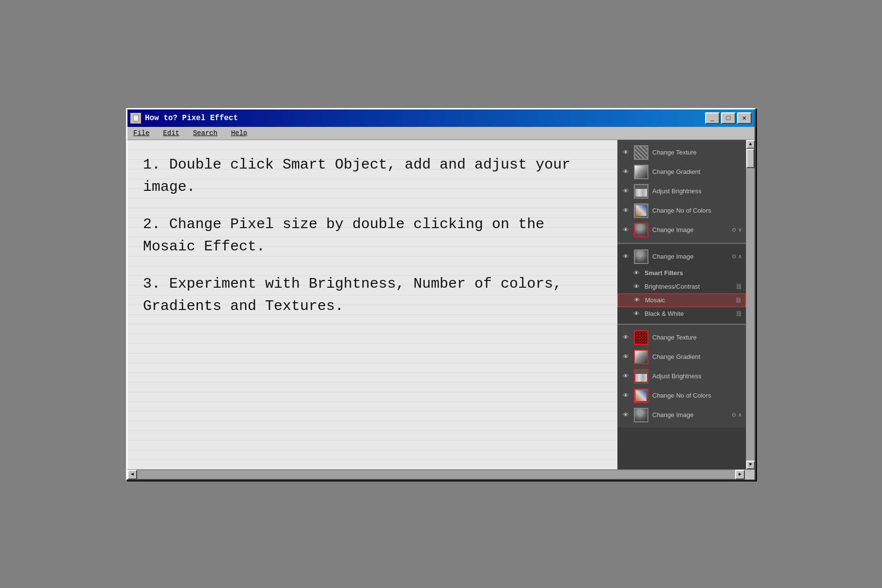 Image resolution: width=882 pixels, height=588 pixels. Describe the element at coordinates (681, 376) in the screenshot. I see `layer-adjust-brightness-3: 👁 Adjust Brightness` at that location.